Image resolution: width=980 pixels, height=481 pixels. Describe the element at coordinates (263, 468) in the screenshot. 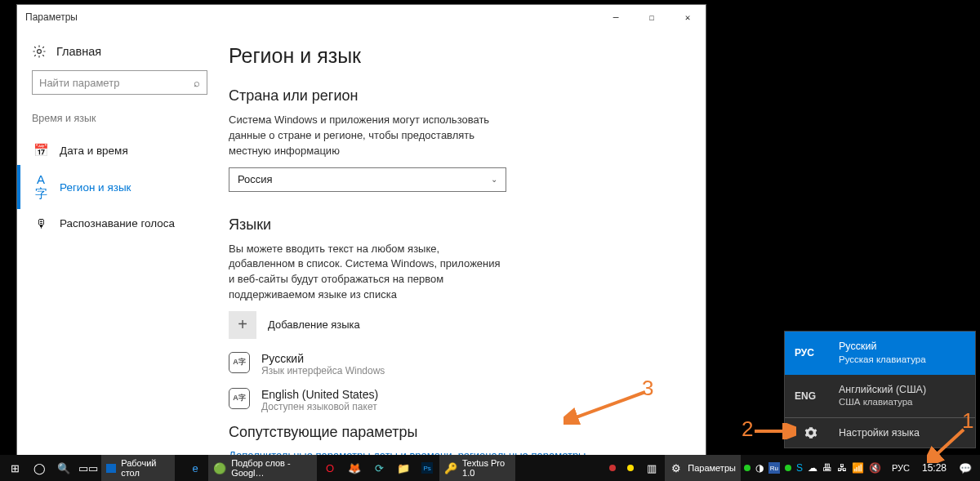

I see `taskbar-chrome: 🟢 Подбор слов - Googl…` at that location.